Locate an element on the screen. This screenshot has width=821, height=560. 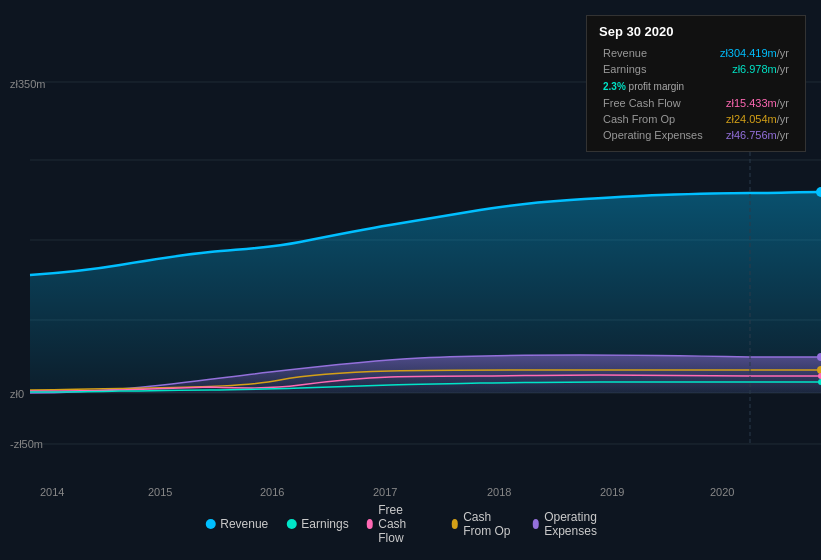
tooltip-label-revenue: Revenue is located at coordinates (656, 53).